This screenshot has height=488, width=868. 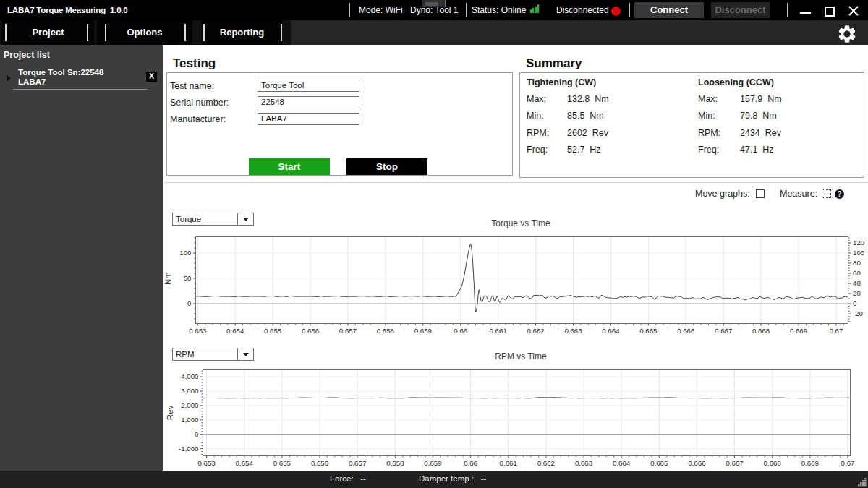 What do you see at coordinates (170, 414) in the screenshot?
I see `svg-text: Rev` at bounding box center [170, 414].